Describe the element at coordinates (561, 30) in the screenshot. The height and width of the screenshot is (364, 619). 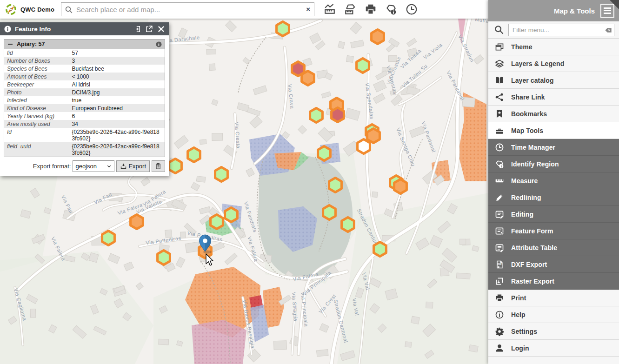
I see `filter-menu-input` at that location.